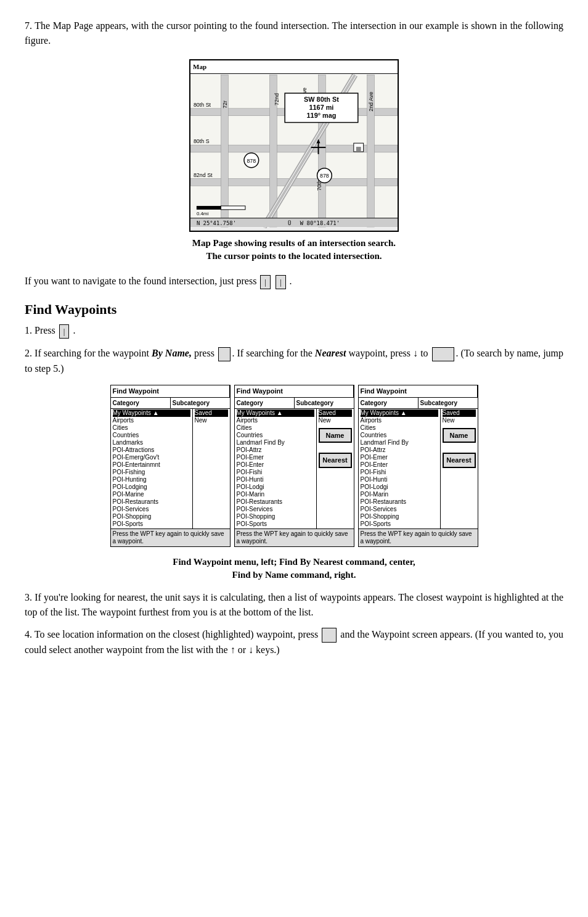  What do you see at coordinates (200, 403) in the screenshot?
I see `wpt-table1-col2: Subcategory` at bounding box center [200, 403].